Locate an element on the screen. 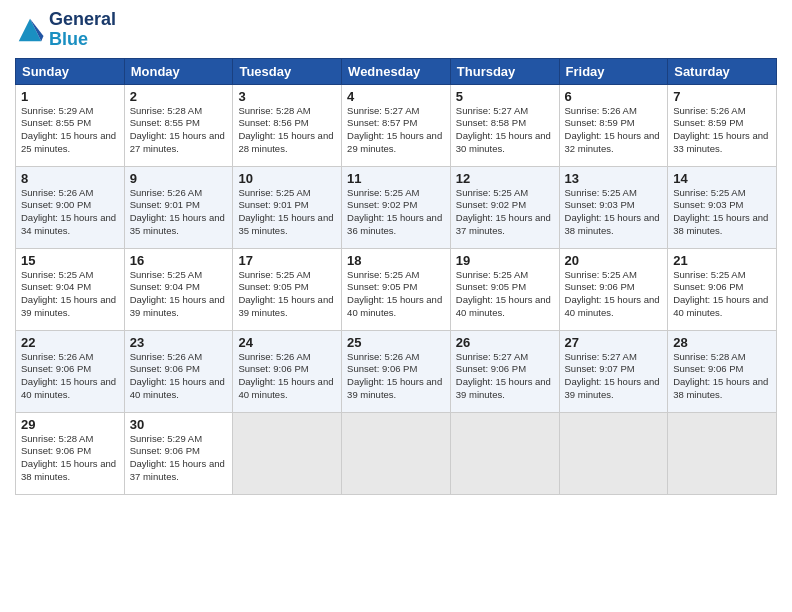 This screenshot has height=612, width=792. day-info: Sunrise: 5:25 AMSunset: 9:02 PMDaylight:… is located at coordinates (505, 212).